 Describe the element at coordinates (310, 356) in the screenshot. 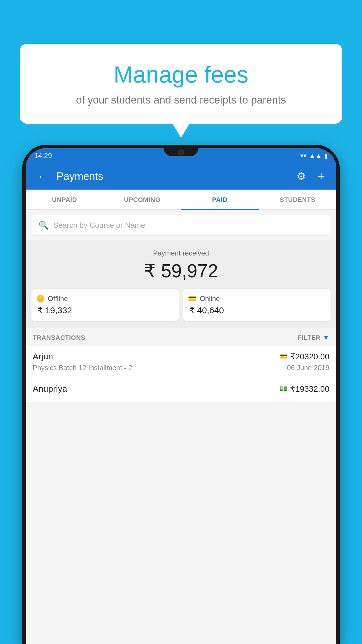

I see `transaction-amount: ₹20320.00` at that location.